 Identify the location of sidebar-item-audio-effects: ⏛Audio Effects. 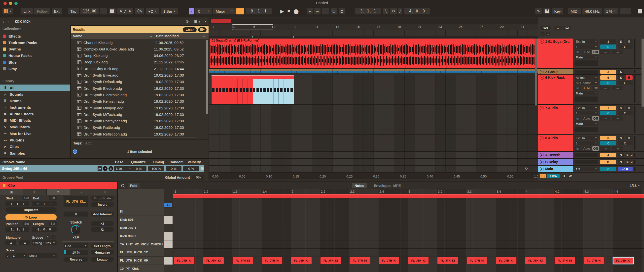
(35, 114).